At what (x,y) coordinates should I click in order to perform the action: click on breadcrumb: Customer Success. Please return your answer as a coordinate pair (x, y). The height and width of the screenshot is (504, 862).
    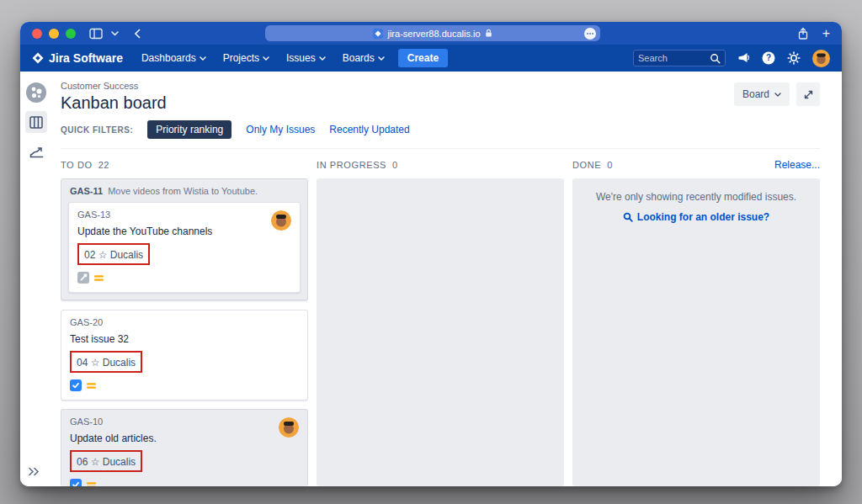
    Looking at the image, I should click on (440, 86).